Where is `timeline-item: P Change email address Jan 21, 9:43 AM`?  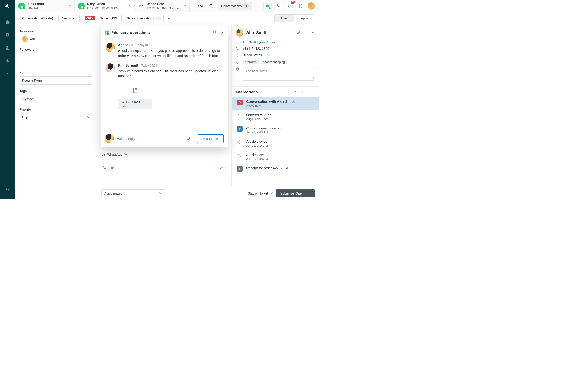
timeline-item: P Change email address Jan 21, 9:43 AM is located at coordinates (275, 130).